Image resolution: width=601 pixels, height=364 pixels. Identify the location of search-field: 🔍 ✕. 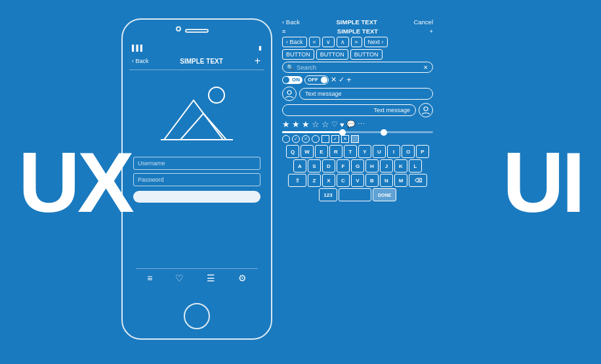
(358, 67).